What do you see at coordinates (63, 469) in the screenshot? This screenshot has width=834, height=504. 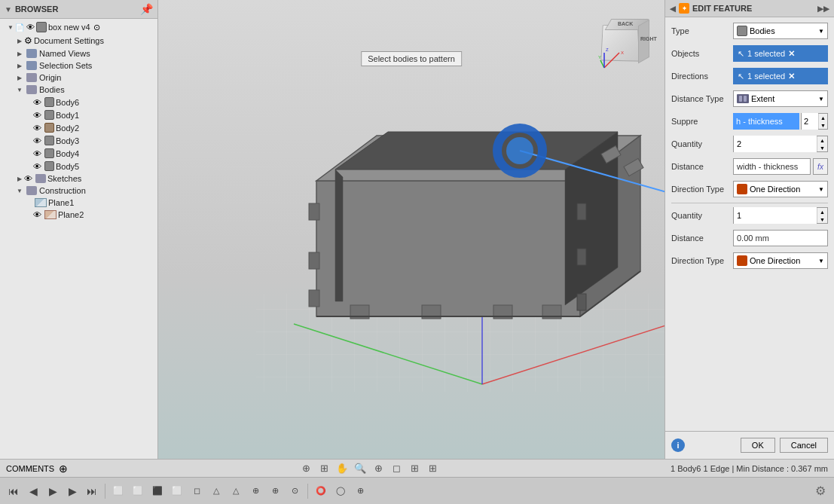 I see `comments-add-icon: ⊕` at bounding box center [63, 469].